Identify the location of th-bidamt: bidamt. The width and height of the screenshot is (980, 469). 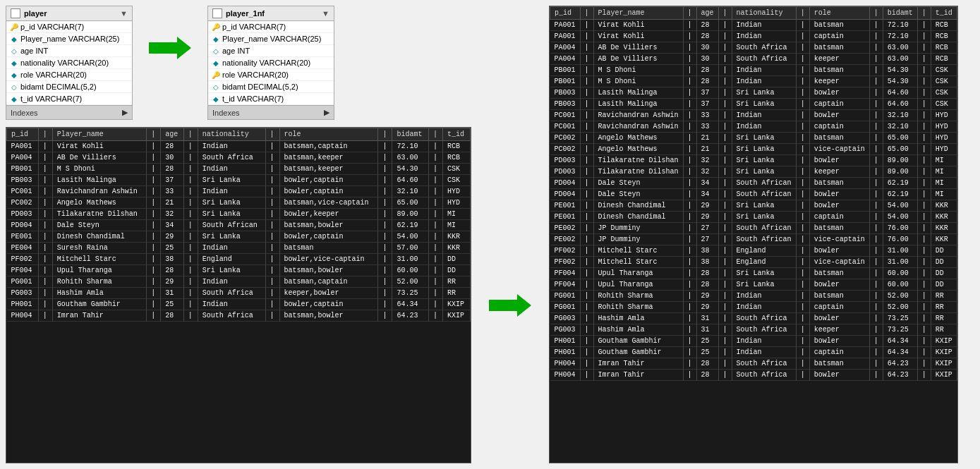
(411, 135).